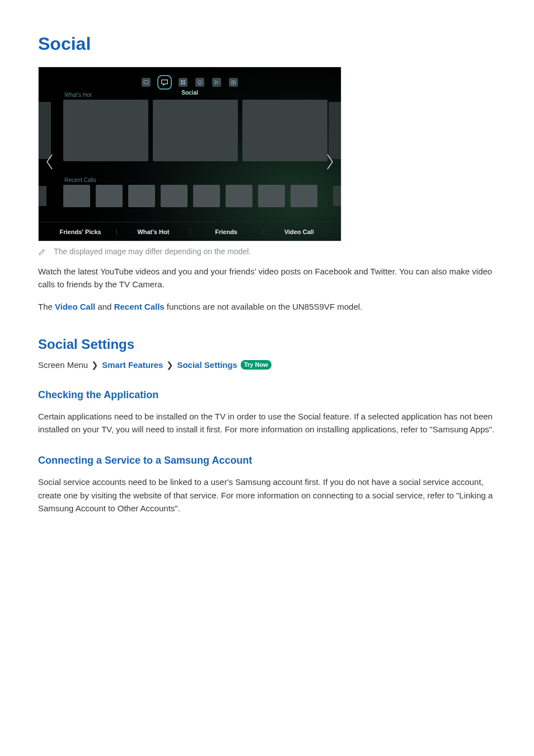  Describe the element at coordinates (264, 307) in the screenshot. I see `text-fragment: functions are not available on the UN85S…` at that location.